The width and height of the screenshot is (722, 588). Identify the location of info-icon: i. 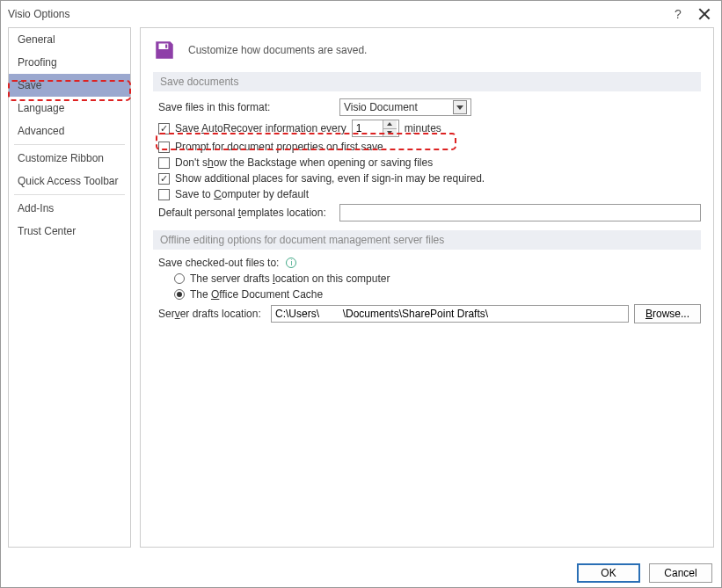
(291, 263).